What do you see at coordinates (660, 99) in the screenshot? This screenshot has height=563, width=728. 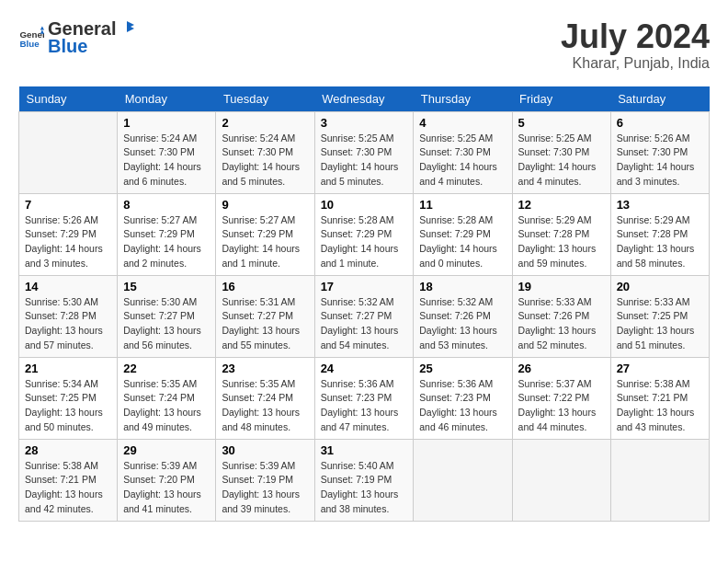 I see `header-saturday: Saturday` at bounding box center [660, 99].